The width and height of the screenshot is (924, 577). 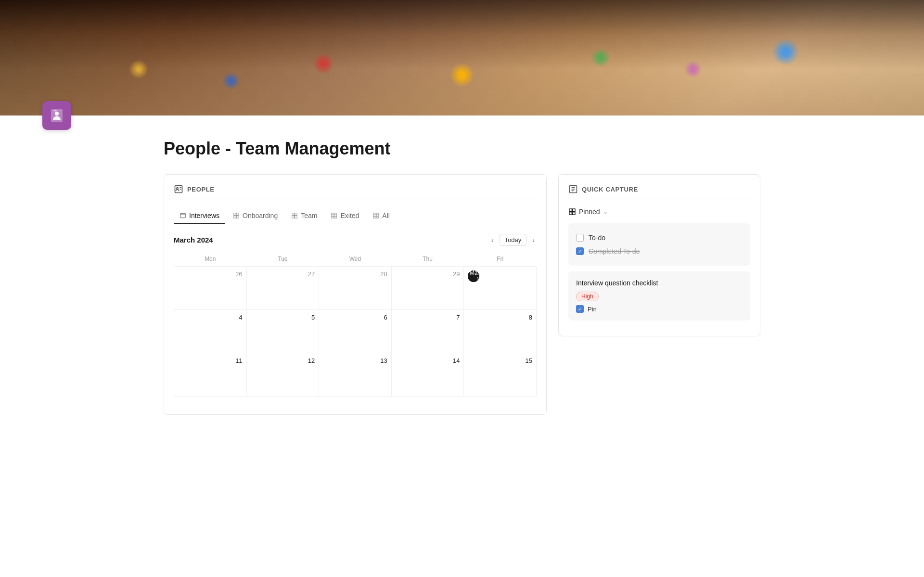 What do you see at coordinates (211, 375) in the screenshot?
I see `cal-cell-11: 11` at bounding box center [211, 375].